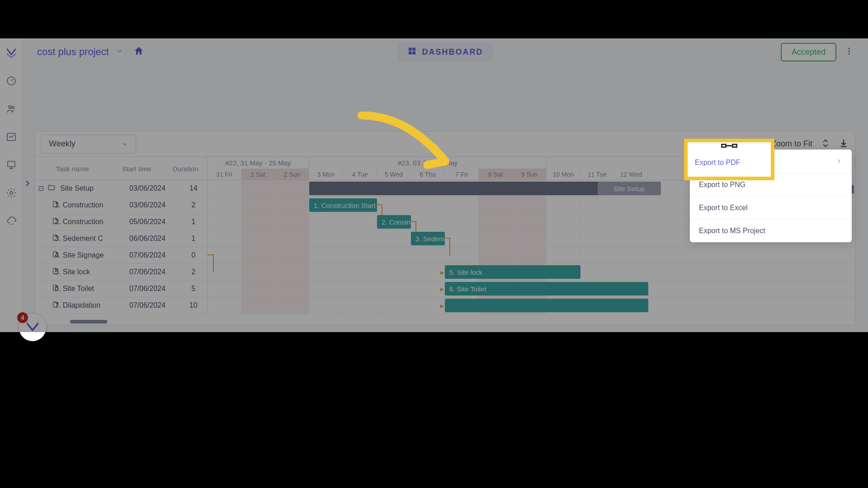 The width and height of the screenshot is (868, 488). What do you see at coordinates (33, 328) in the screenshot?
I see `notification-badge: 4` at bounding box center [33, 328].